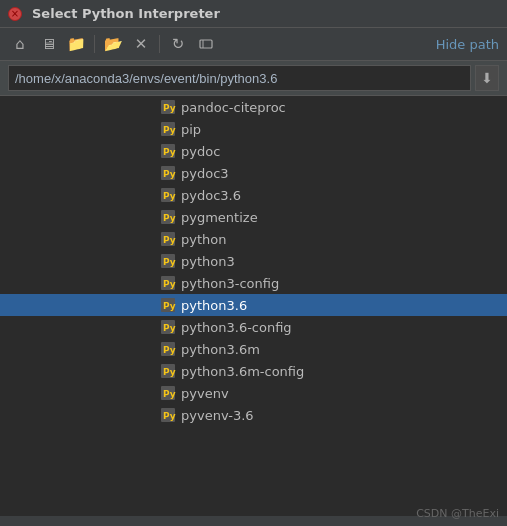 This screenshot has width=507, height=526. What do you see at coordinates (204, 240) in the screenshot?
I see `file-name: python` at bounding box center [204, 240].